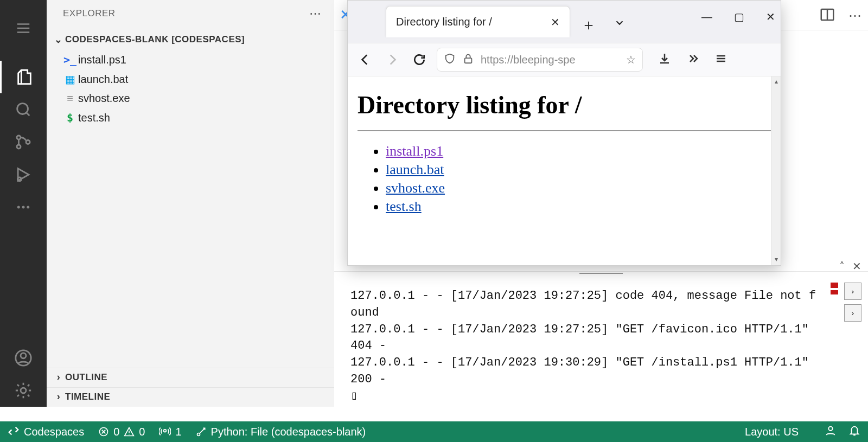 Image resolution: width=868 pixels, height=442 pixels. I want to click on status-bar: Codespaces 0 0 1 Python: File (codespace…, so click(434, 432).